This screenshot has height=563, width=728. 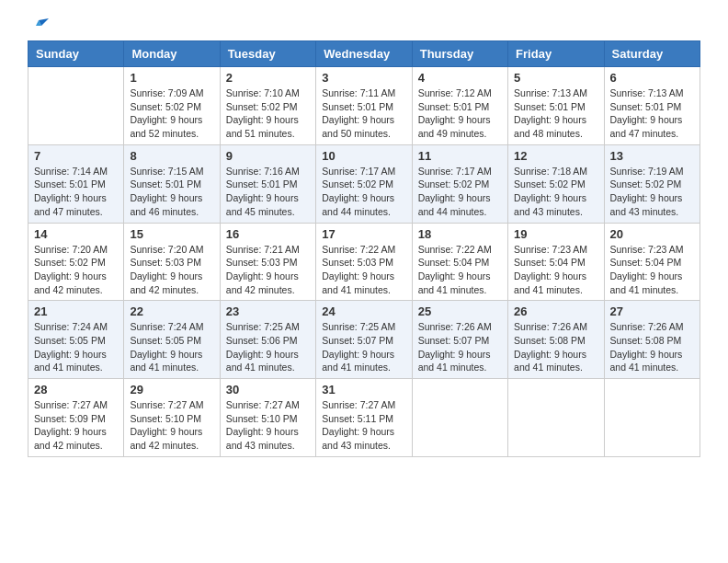 What do you see at coordinates (460, 270) in the screenshot?
I see `day-info: Sunrise: 7:22 AMSunset: 5:04 PMDaylight:…` at bounding box center [460, 270].